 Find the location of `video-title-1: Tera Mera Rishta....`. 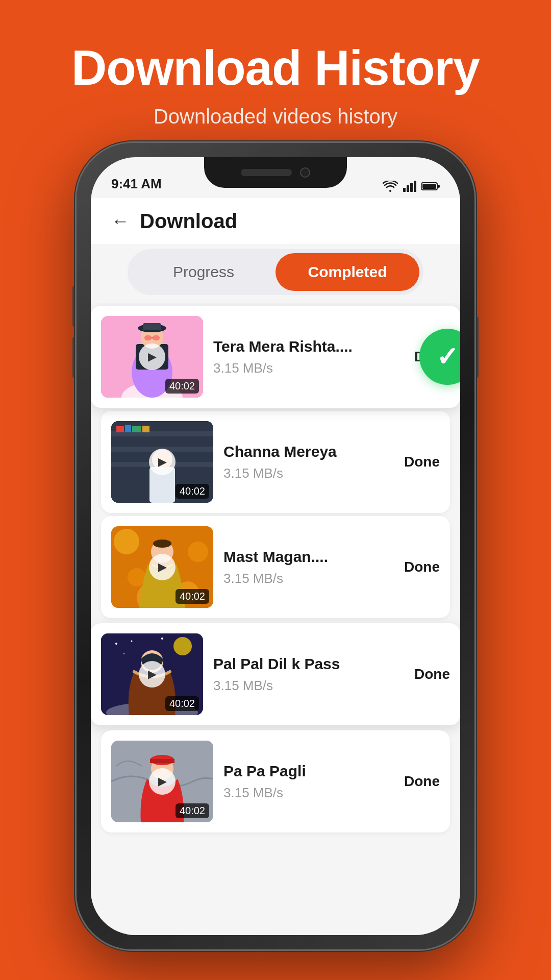

video-title-1: Tera Mera Rishta.... is located at coordinates (309, 347).